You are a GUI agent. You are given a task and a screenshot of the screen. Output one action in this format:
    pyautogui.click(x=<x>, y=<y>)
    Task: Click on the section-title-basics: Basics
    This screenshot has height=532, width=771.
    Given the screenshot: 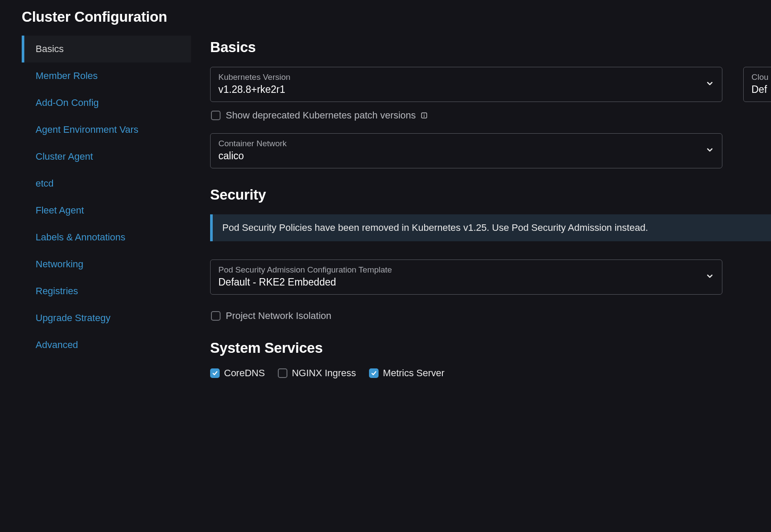 What is the action you would take?
    pyautogui.click(x=491, y=47)
    